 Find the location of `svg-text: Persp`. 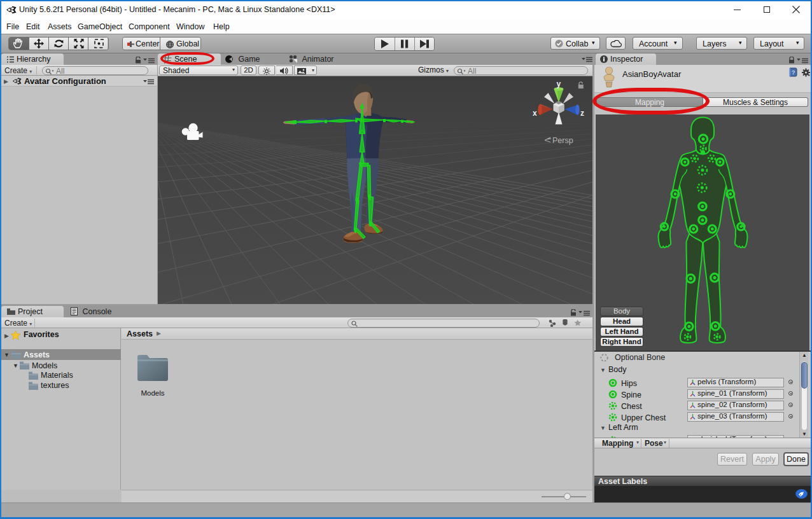

svg-text: Persp is located at coordinates (563, 141).